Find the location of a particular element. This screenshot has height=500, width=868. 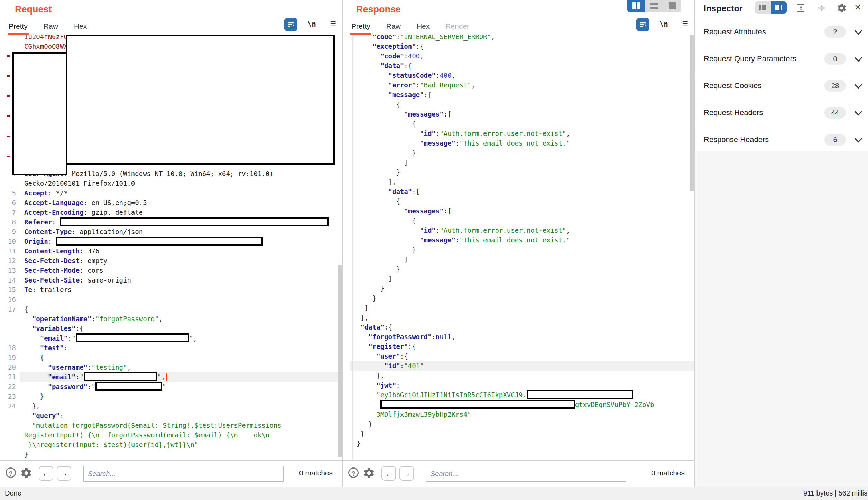

layout-single-icon is located at coordinates (672, 6).